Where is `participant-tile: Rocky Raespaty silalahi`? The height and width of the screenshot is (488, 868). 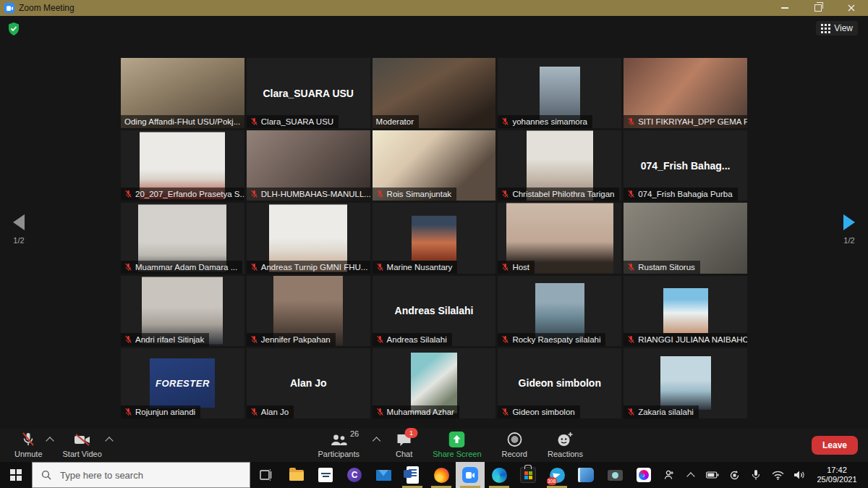
participant-tile: Rocky Raespaty silalahi is located at coordinates (560, 311).